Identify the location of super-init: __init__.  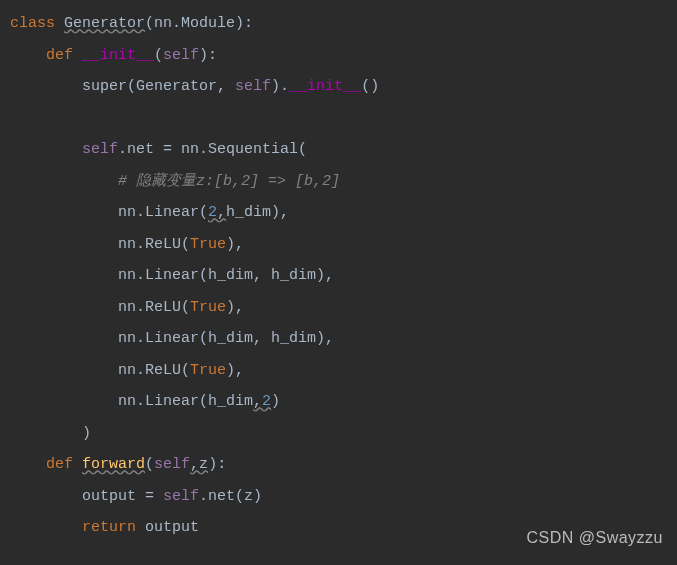
(325, 86).